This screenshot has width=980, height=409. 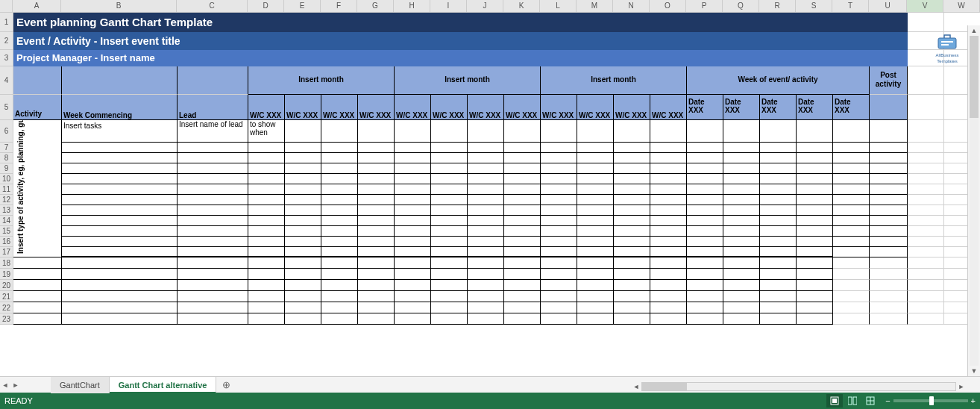 What do you see at coordinates (267, 107) in the screenshot?
I see `hdr-wc-0: W/C XXX` at bounding box center [267, 107].